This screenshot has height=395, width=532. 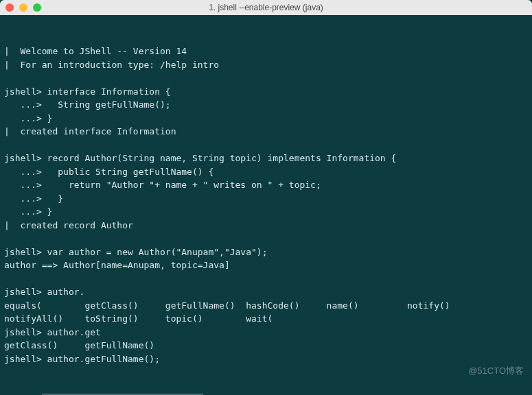 I want to click on terminal-line: | created interface Information, so click(x=266, y=132).